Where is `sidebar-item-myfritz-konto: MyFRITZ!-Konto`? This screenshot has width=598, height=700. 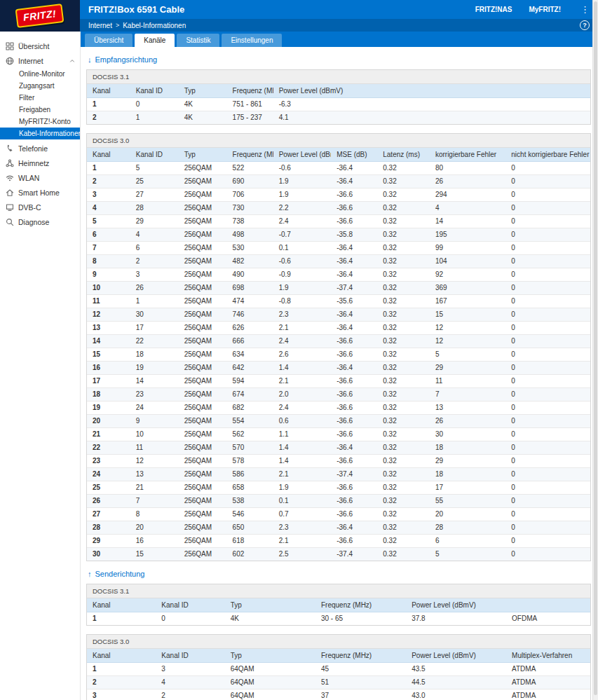
sidebar-item-myfritz-konto: MyFRITZ!-Konto is located at coordinates (40, 122).